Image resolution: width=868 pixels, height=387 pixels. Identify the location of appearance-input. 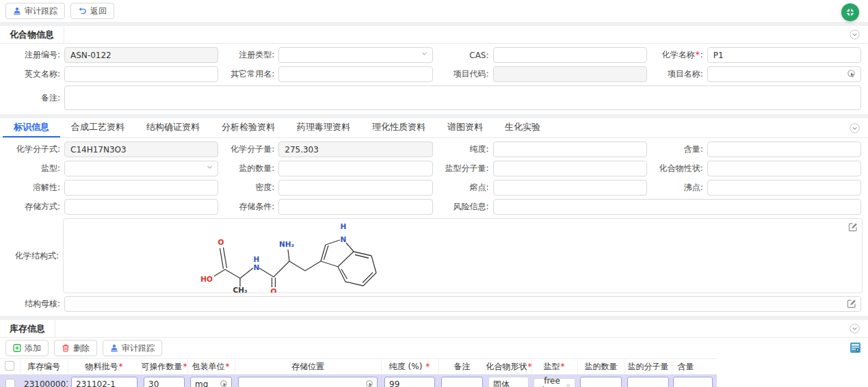
(784, 169).